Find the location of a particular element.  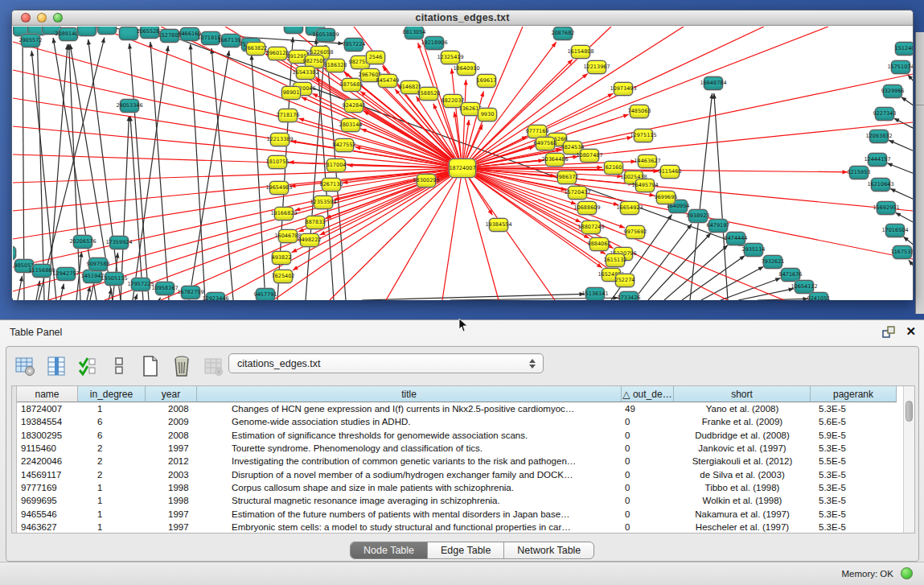

graph-node: 2967608 is located at coordinates (370, 76).